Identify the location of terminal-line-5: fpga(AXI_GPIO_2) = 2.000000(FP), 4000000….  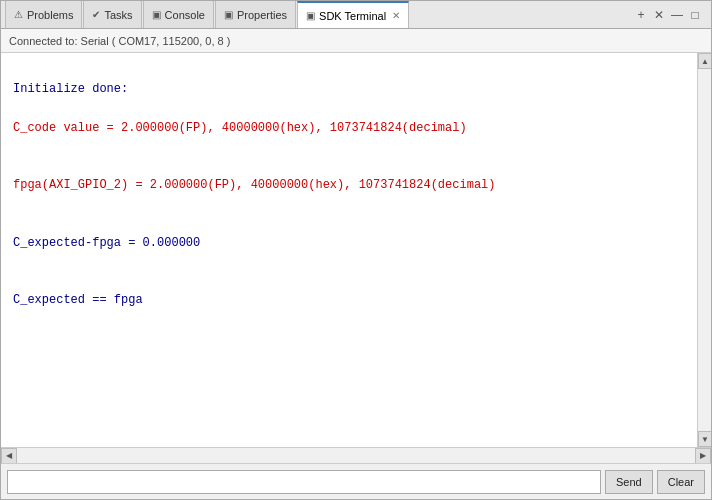
(349, 186).